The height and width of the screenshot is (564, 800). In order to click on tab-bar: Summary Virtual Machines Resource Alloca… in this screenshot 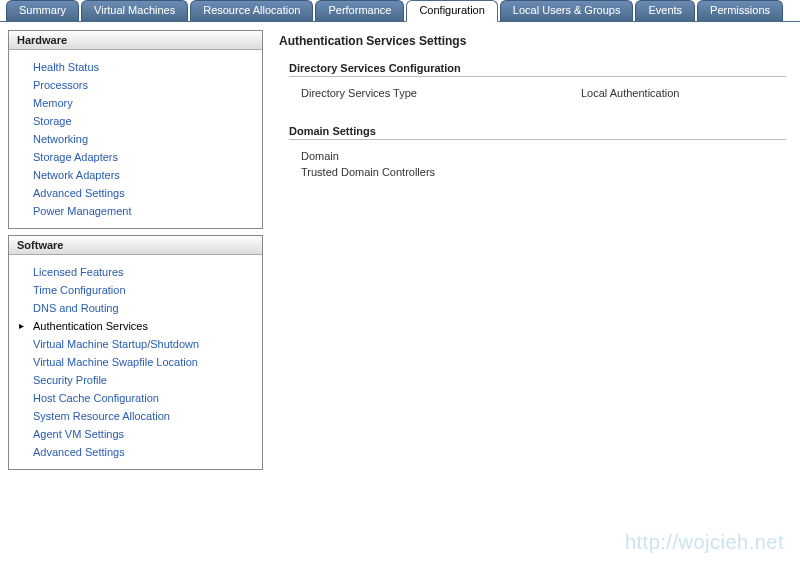, I will do `click(400, 11)`.